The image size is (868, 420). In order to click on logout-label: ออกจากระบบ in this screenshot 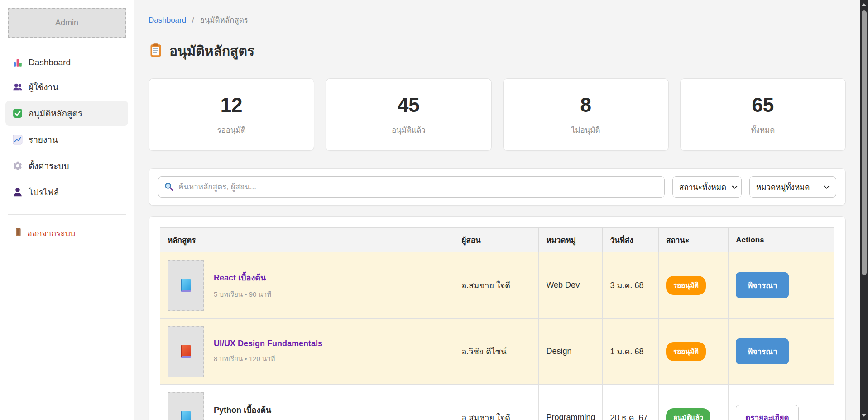, I will do `click(51, 233)`.